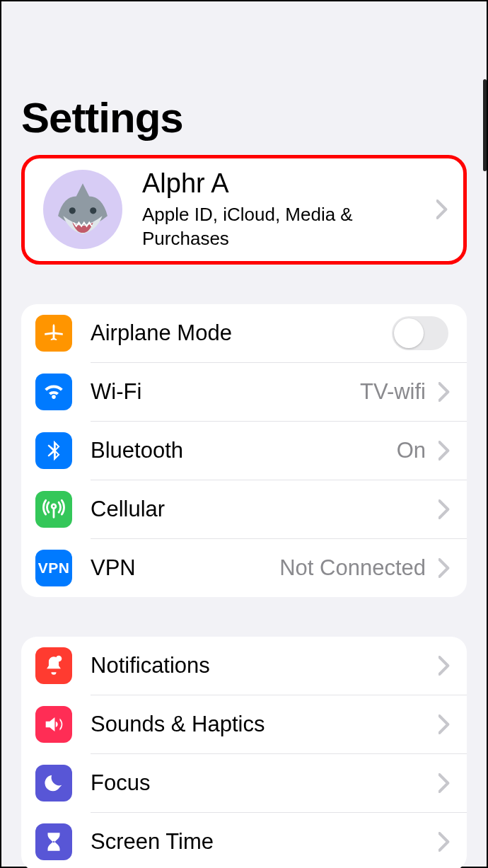 This screenshot has width=488, height=868. I want to click on screen-time-label: Screen Time, so click(263, 842).